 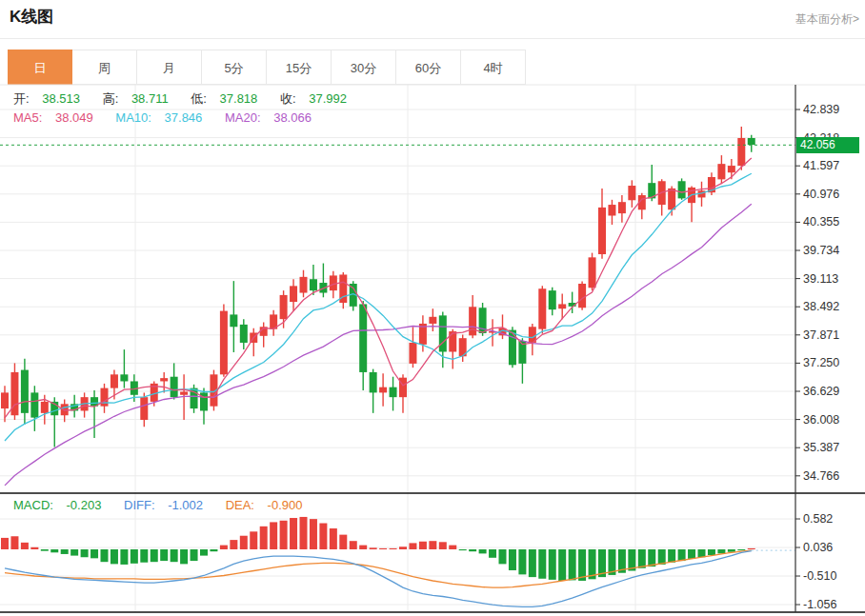 What do you see at coordinates (817, 547) in the screenshot?
I see `svg-text: 0.036` at bounding box center [817, 547].